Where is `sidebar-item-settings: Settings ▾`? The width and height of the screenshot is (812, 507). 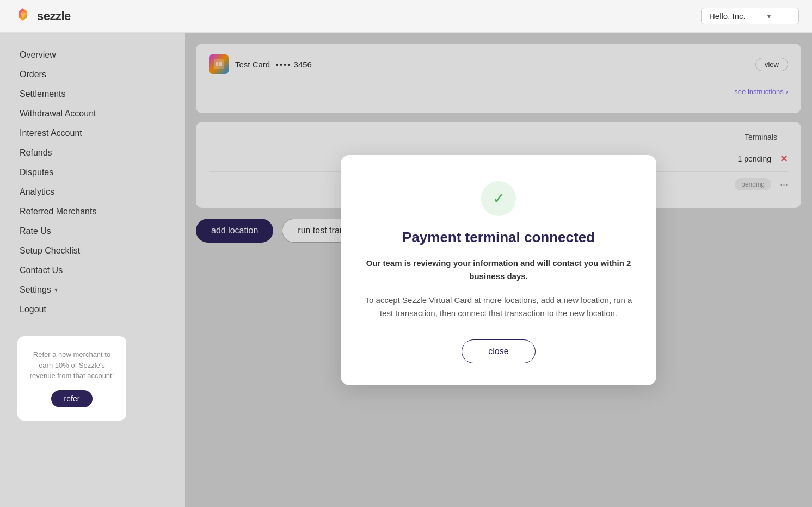
sidebar-item-settings: Settings ▾ is located at coordinates (99, 290).